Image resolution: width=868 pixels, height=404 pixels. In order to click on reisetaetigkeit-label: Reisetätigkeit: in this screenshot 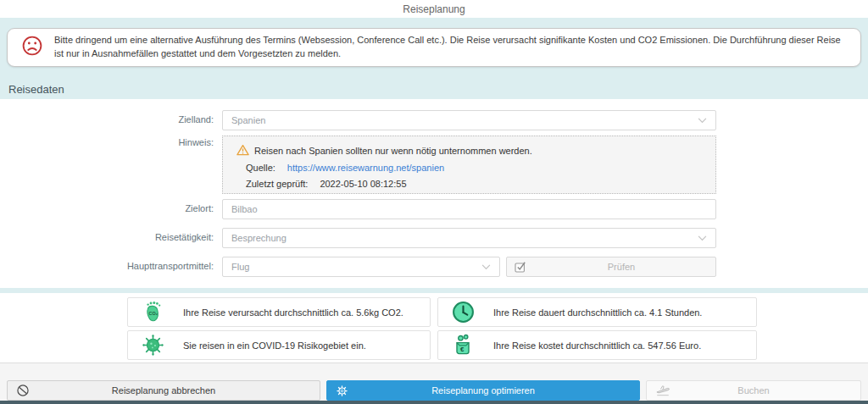, I will do `click(107, 237)`.